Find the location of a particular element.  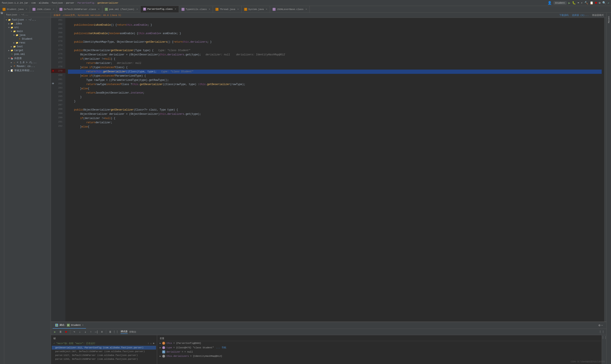

var-type-nav: ... 导航 is located at coordinates (221, 347).